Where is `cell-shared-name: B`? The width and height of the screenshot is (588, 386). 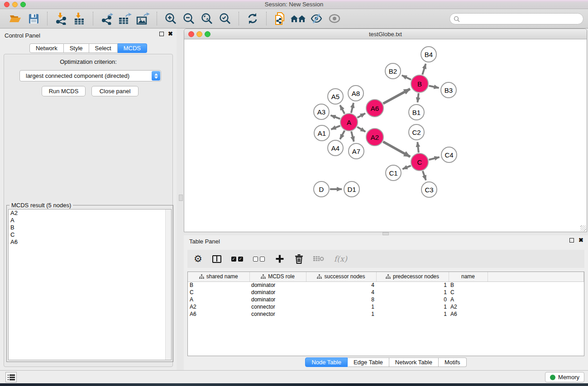
cell-shared-name: B is located at coordinates (219, 285).